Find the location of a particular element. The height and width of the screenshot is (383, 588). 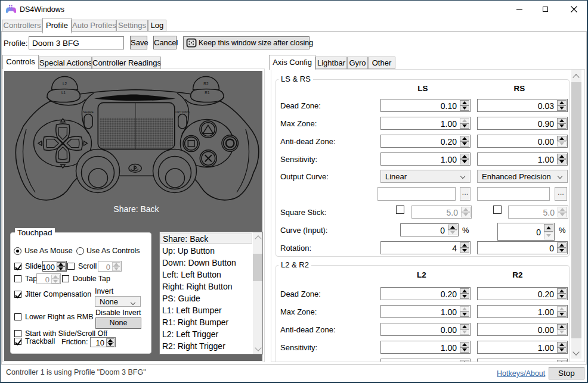

svg-text: R1 is located at coordinates (208, 93).